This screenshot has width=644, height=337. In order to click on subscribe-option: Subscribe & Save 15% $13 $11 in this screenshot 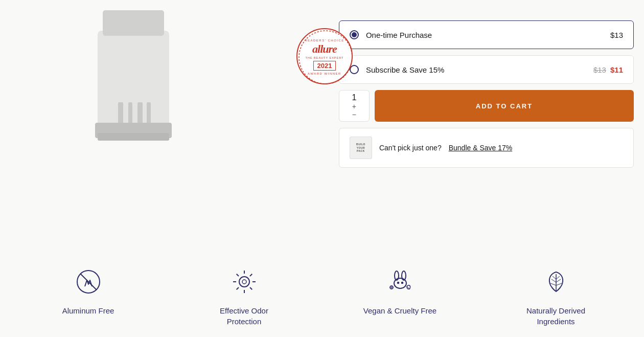, I will do `click(487, 70)`.